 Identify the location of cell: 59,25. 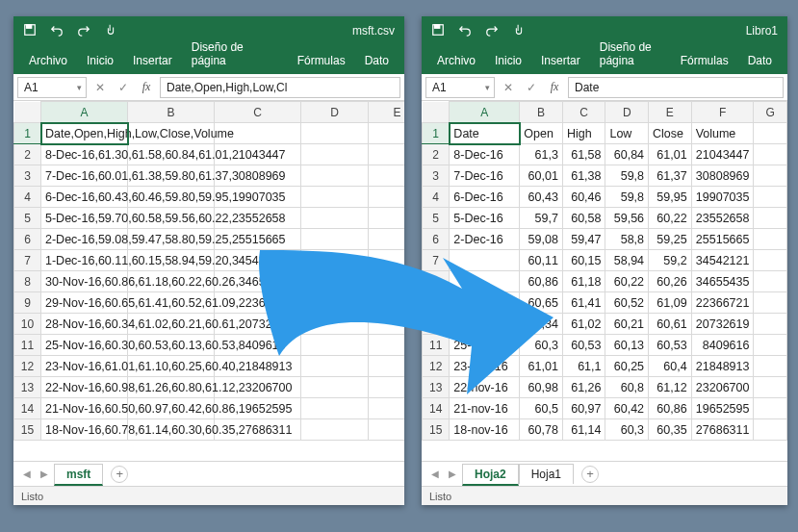
(670, 240).